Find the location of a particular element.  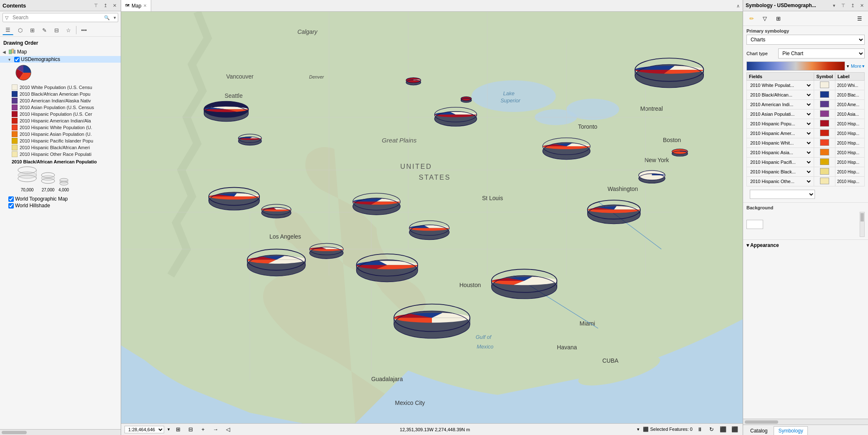

color-ramp is located at coordinates (796, 66).